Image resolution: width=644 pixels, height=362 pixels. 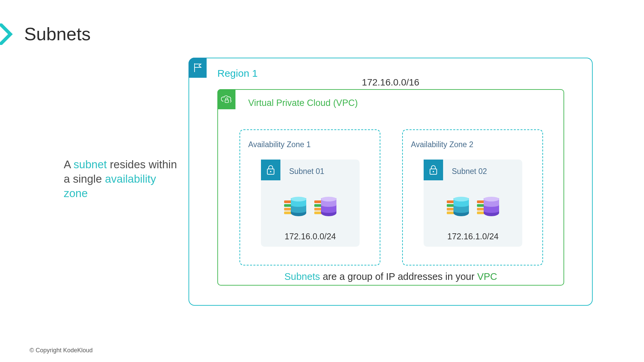 I want to click on subnet2-label: Subnet 02, so click(x=470, y=172).